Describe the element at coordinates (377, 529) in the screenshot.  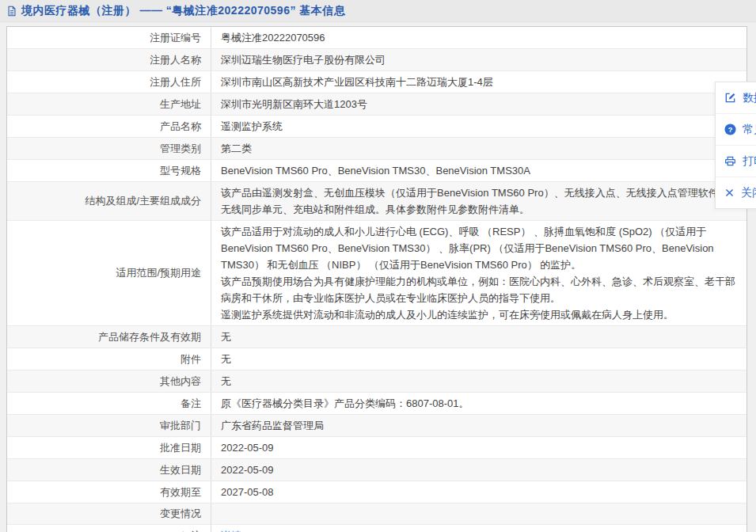
I see `table-row: 注详情` at that location.